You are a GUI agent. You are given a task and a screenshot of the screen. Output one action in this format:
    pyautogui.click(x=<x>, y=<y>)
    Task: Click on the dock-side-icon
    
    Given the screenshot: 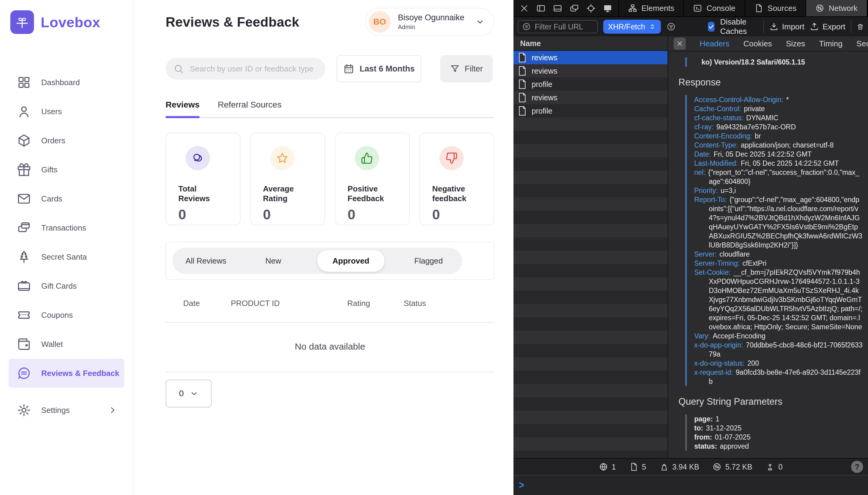 What is the action you would take?
    pyautogui.click(x=541, y=8)
    